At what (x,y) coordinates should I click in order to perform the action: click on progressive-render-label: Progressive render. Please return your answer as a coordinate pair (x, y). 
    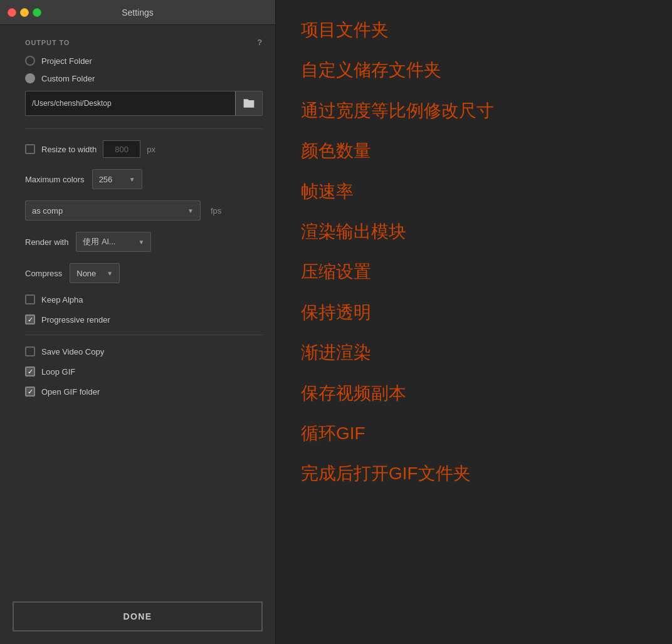
    Looking at the image, I should click on (76, 319).